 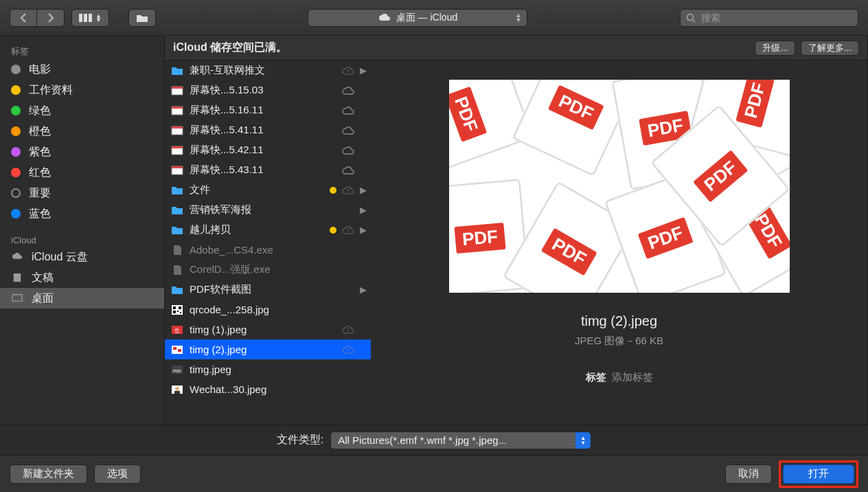 What do you see at coordinates (418, 18) in the screenshot?
I see `location-popup: 桌面 — iCloud ▲▼` at bounding box center [418, 18].